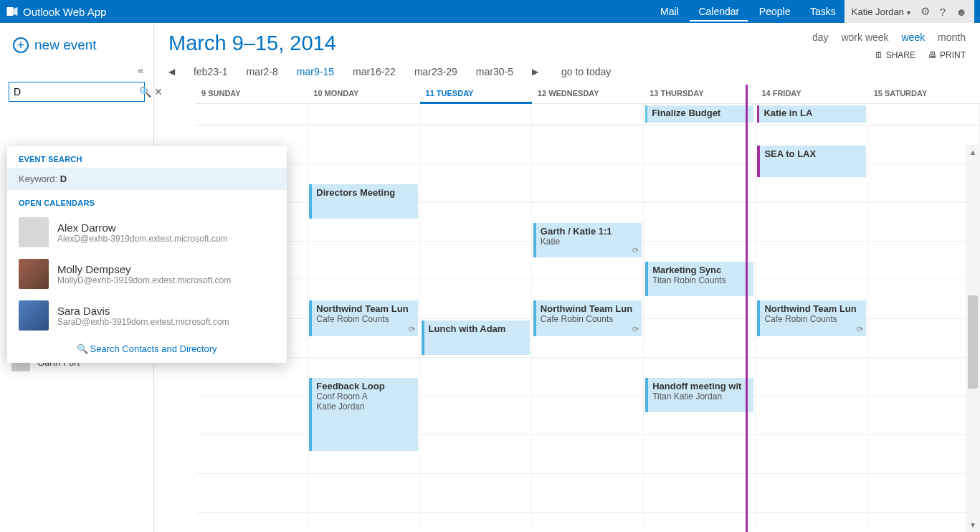 This screenshot has width=980, height=532. Describe the element at coordinates (147, 179) in the screenshot. I see `keyword-row: Keyword: D` at that location.